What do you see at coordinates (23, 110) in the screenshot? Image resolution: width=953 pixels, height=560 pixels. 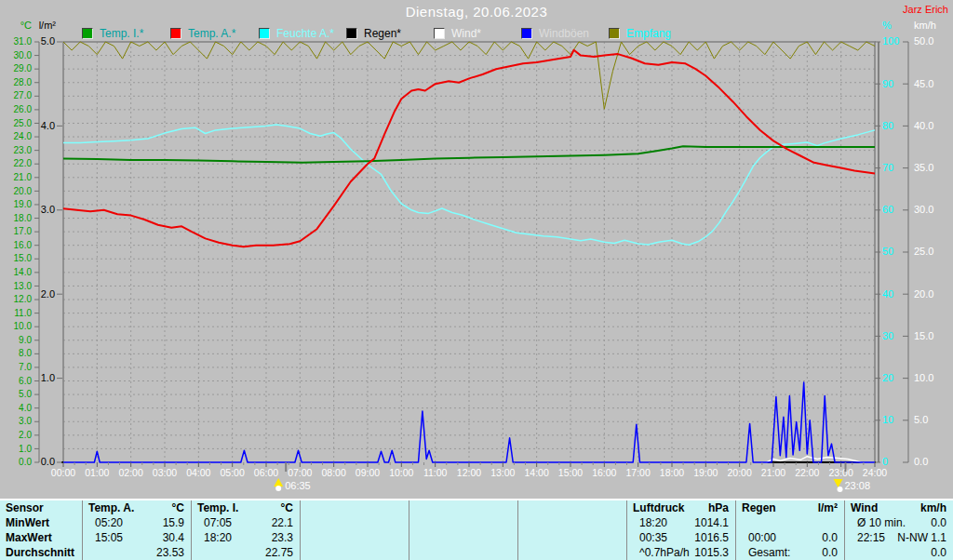 I see `axis-tick-label: 26.0` at bounding box center [23, 110].